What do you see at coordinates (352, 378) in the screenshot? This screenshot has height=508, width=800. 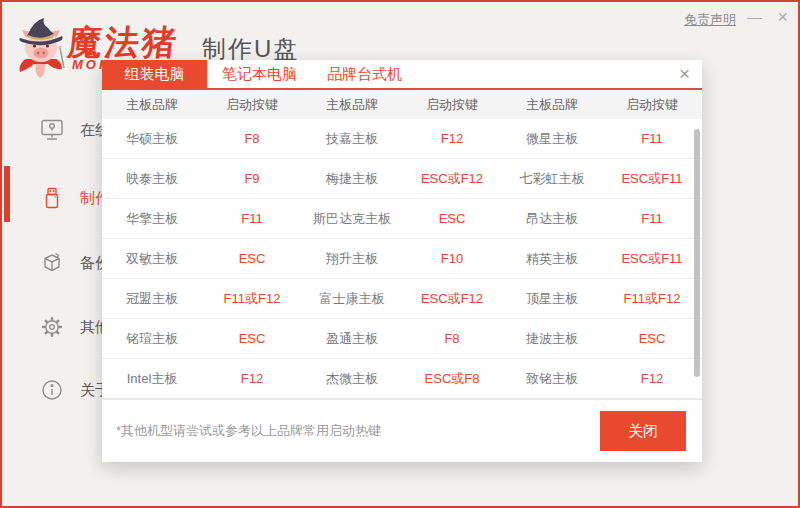 I see `brand-cell: 杰微主板` at bounding box center [352, 378].